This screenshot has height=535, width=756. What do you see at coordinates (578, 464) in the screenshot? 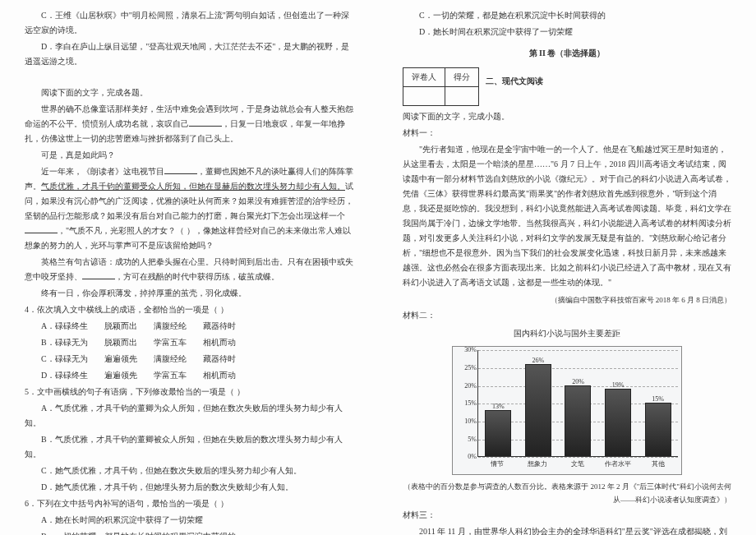
I see `x-axis: 情节想象力文笔作者水平其他` at bounding box center [578, 464].